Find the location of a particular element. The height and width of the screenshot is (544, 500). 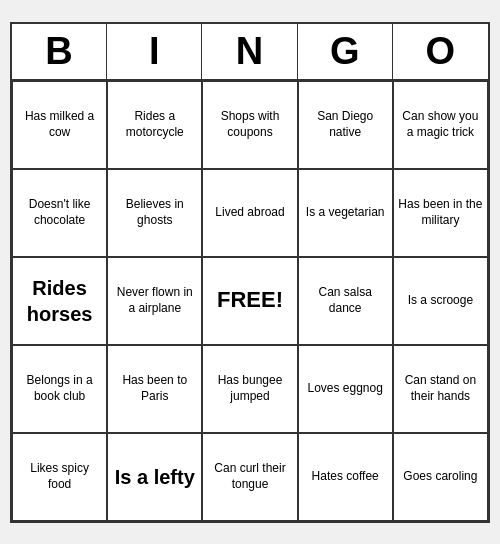

bingo-cell-10: Rides horses is located at coordinates (60, 301).